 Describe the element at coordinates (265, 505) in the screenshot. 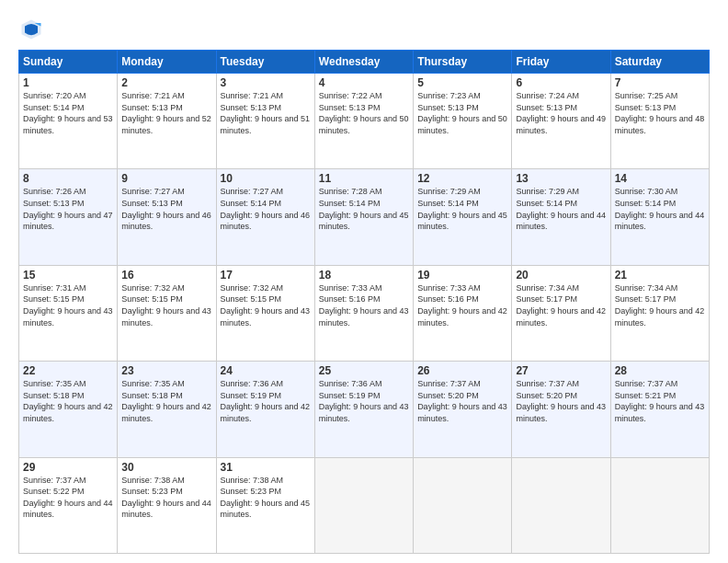

I see `calendar-cell: 31Sunrise: 7:38 AMSunset: 5:23 PMDayligh…` at that location.